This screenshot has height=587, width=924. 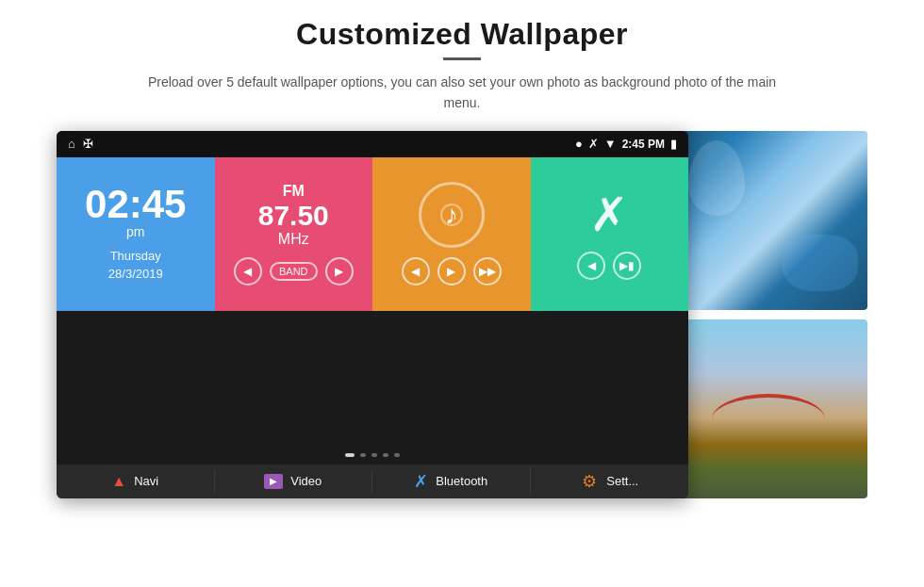 I want to click on status-bar-left: ⌂ ✠, so click(x=81, y=143).